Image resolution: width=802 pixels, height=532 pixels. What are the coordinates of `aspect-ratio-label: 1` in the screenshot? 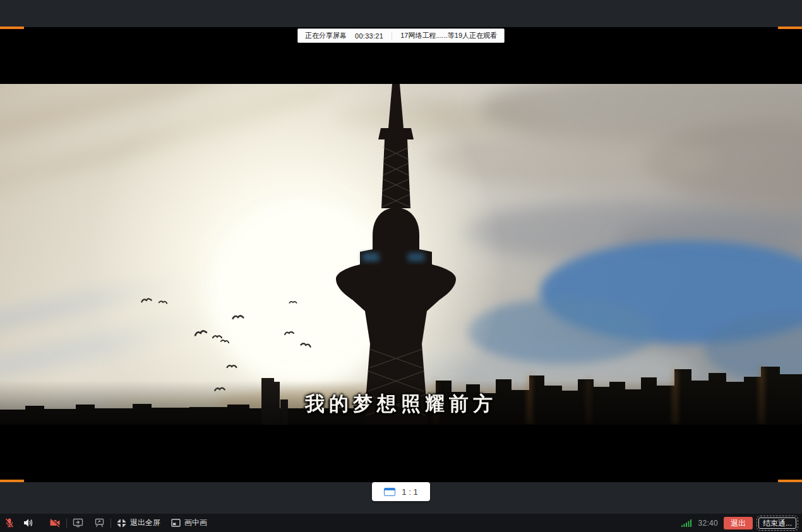 It's located at (409, 492).